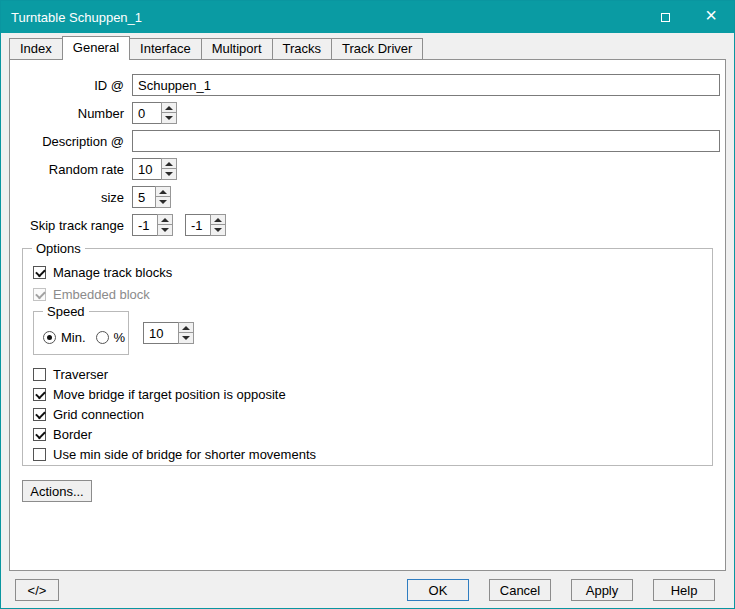 Image resolution: width=735 pixels, height=609 pixels. What do you see at coordinates (168, 333) in the screenshot?
I see `speed-value-spinner` at bounding box center [168, 333].